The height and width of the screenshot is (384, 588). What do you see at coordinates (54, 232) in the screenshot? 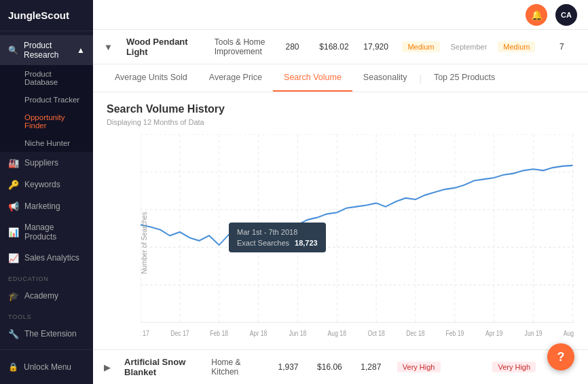
I see `manage-products-label: Manage Products` at bounding box center [54, 232].